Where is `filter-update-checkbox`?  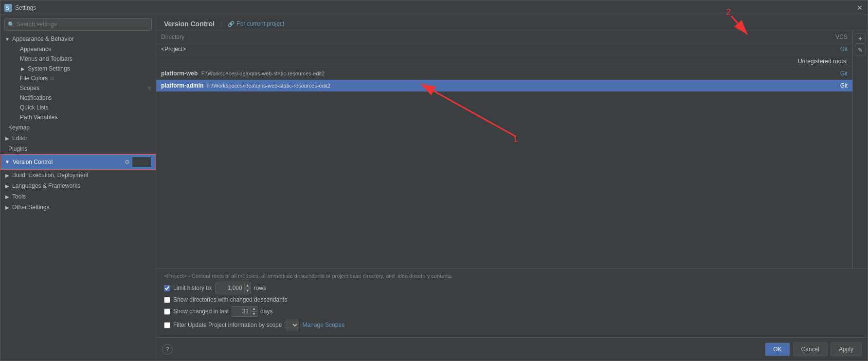
filter-update-checkbox is located at coordinates (167, 325).